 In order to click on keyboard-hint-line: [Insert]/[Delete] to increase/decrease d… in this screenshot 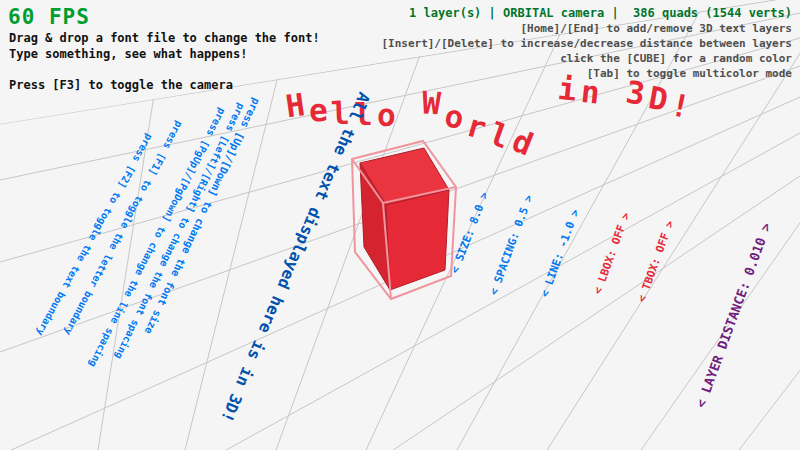, I will do `click(586, 44)`.